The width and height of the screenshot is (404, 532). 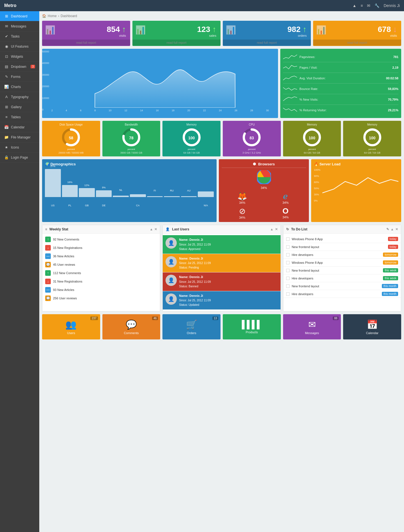 What do you see at coordinates (264, 188) in the screenshot?
I see `chrome-pct: 34%` at bounding box center [264, 188].